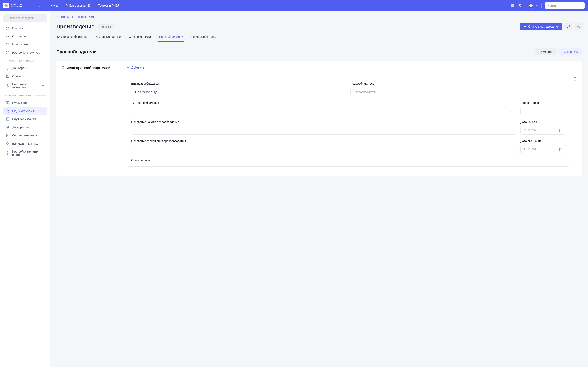 Image resolution: width=588 pixels, height=367 pixels. I want to click on kind-select: Физическое лицо, so click(239, 92).